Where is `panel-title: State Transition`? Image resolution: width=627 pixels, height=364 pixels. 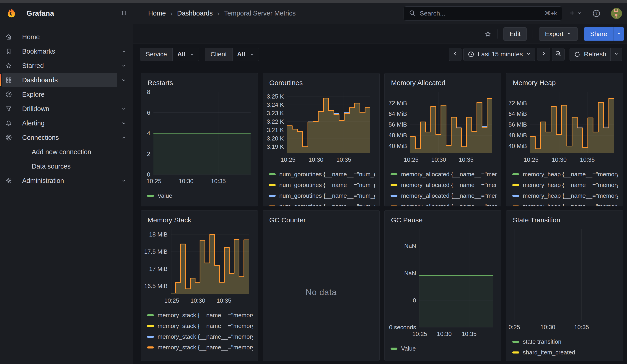 panel-title: State Transition is located at coordinates (565, 219).